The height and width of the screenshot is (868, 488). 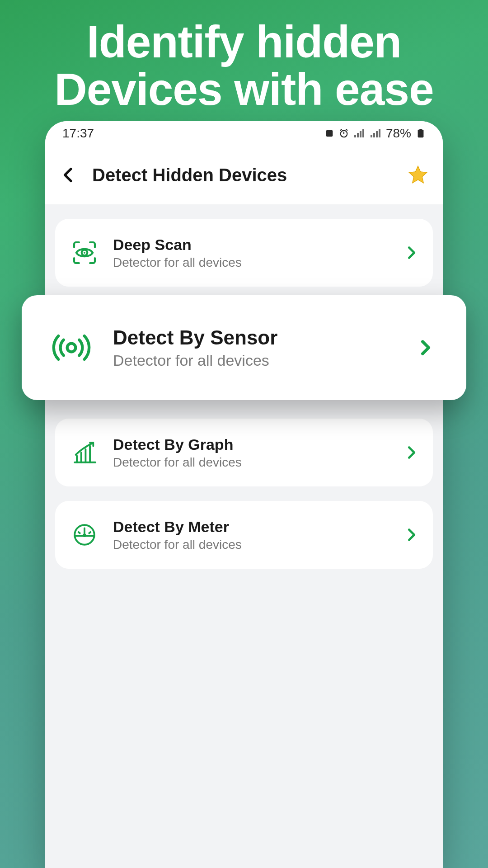 What do you see at coordinates (71, 348) in the screenshot?
I see `sensor-icon` at bounding box center [71, 348].